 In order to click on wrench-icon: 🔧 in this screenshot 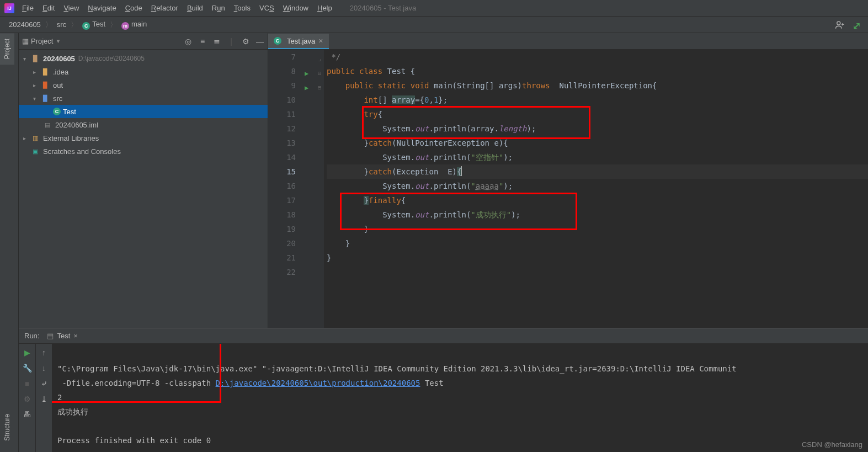, I will do `click(27, 368)`.